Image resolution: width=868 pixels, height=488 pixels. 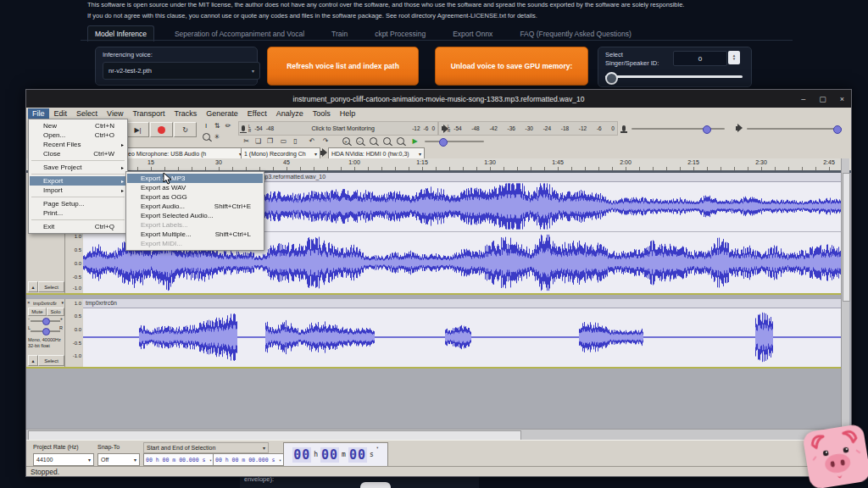 What do you see at coordinates (78, 168) in the screenshot?
I see `menu-item-save-project: Save Project▸` at bounding box center [78, 168].